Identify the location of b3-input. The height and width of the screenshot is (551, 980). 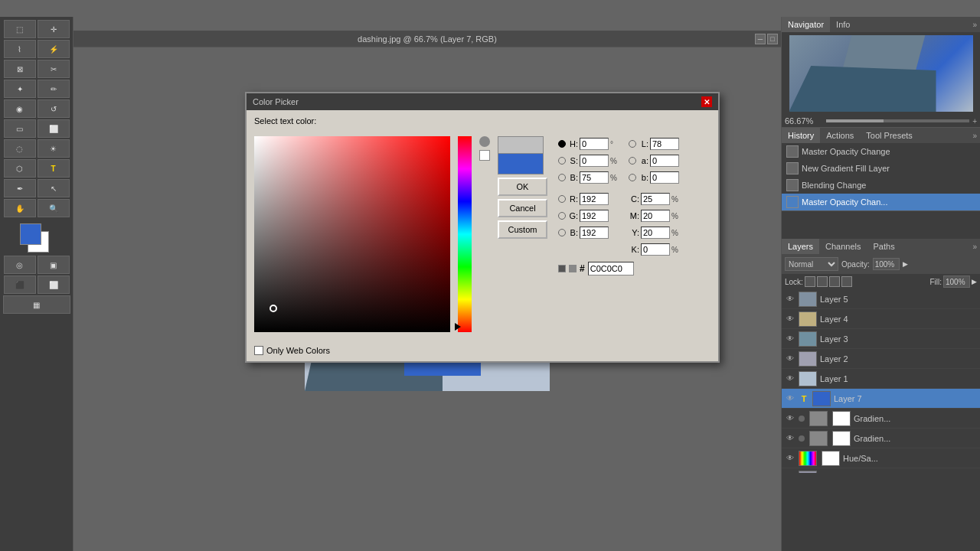
(665, 178).